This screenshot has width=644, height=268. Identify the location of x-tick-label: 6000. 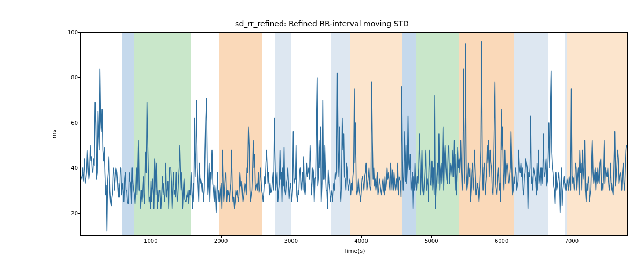
(501, 241).